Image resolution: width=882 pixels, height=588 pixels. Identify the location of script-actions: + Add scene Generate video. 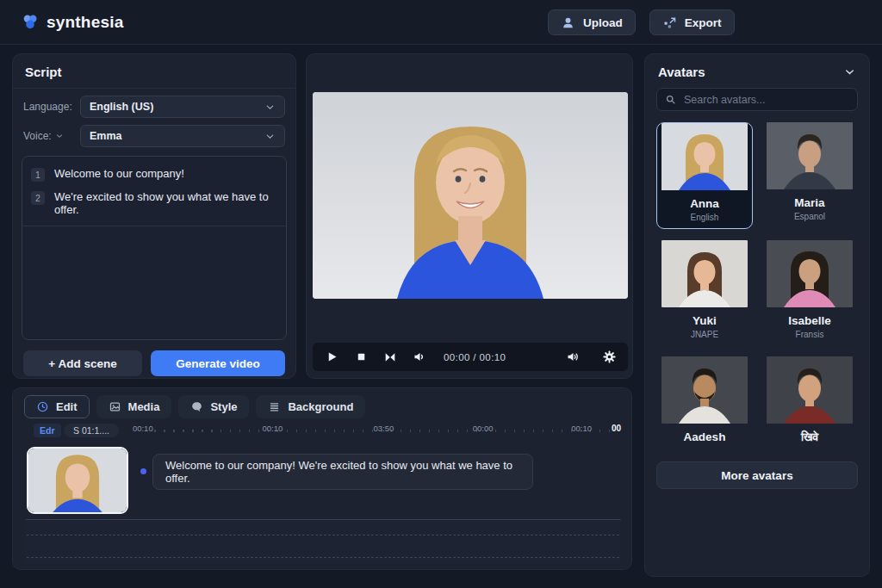
(154, 363).